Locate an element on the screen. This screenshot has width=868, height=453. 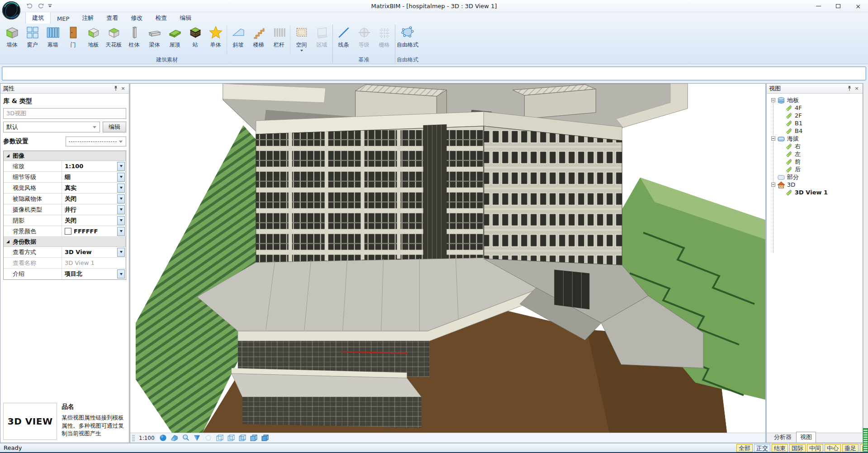
snap-midpoint-button: 中间 is located at coordinates (815, 448).